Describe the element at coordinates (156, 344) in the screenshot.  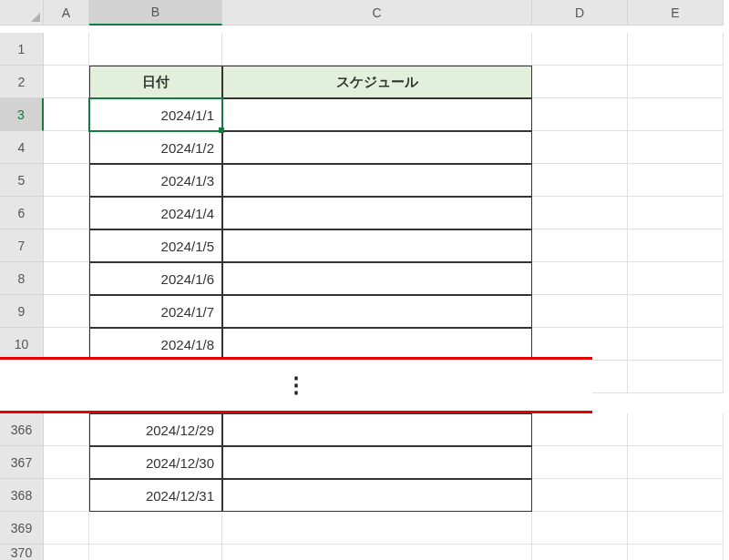
I see `cell-B10: 2024/1/8` at that location.